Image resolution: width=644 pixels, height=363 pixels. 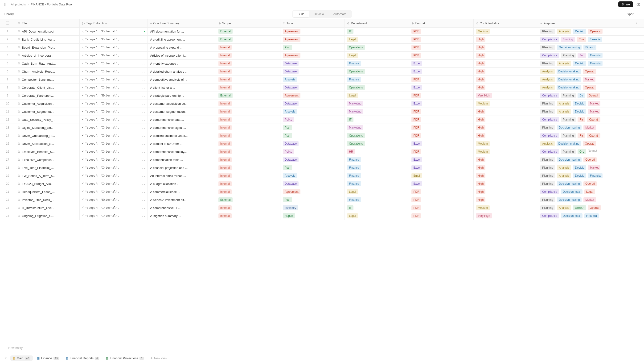 What do you see at coordinates (322, 184) in the screenshot?
I see `table-row: 20 🗎 FY2023_Budget_Allo... { "scope": "I…` at bounding box center [322, 184].